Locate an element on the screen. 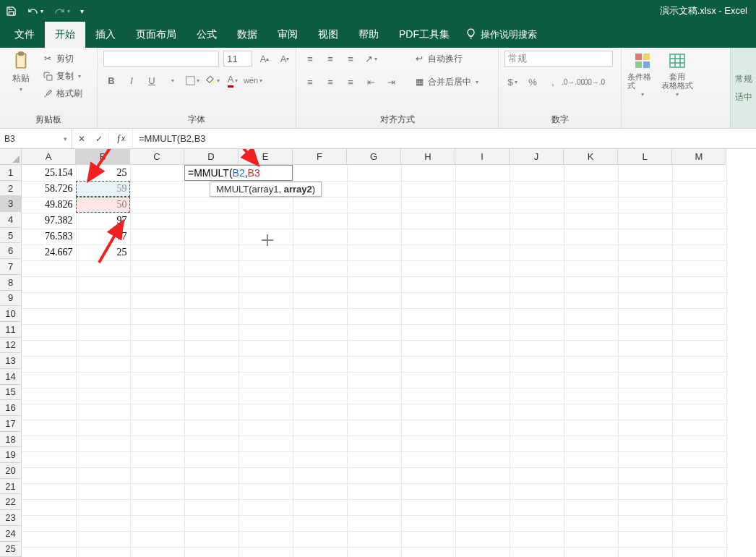  align-right-icon: ≡ is located at coordinates (351, 82).